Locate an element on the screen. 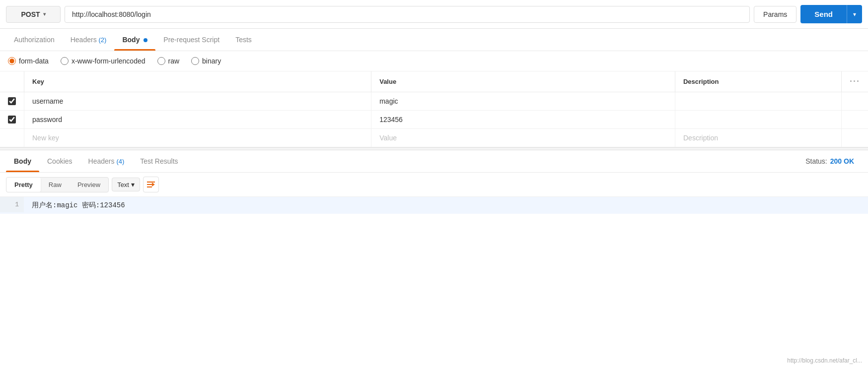 The height and width of the screenshot is (368, 868). status-value: 200 OK is located at coordinates (842, 161).